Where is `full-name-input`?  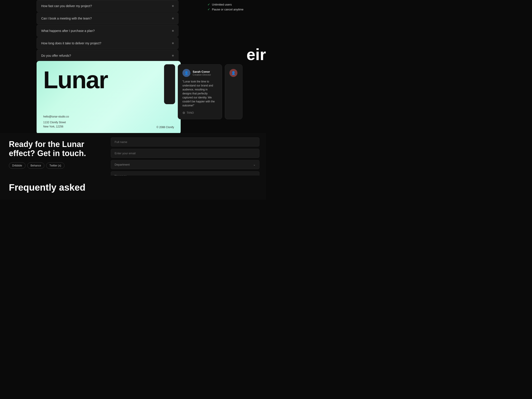 full-name-input is located at coordinates (185, 142).